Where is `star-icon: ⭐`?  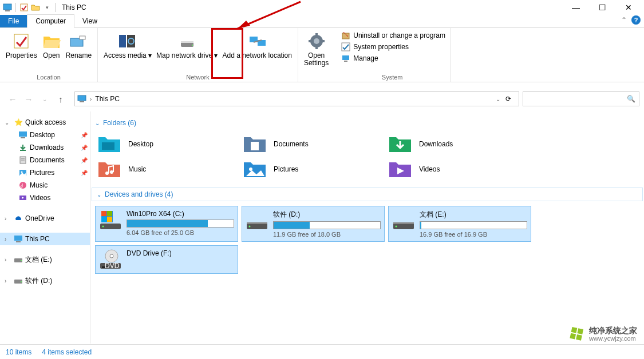 star-icon: ⭐ is located at coordinates (18, 122).